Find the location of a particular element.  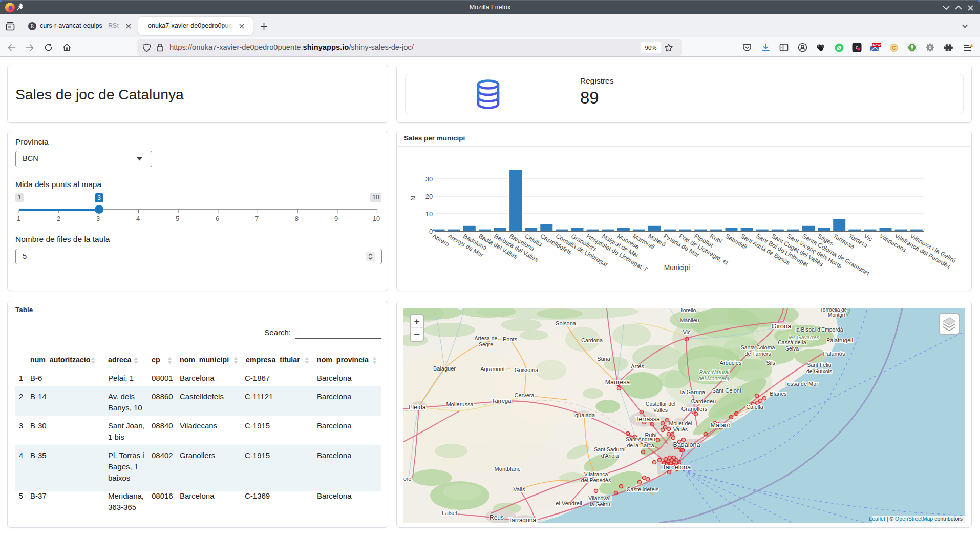

svg-text: ore is located at coordinates (408, 479).